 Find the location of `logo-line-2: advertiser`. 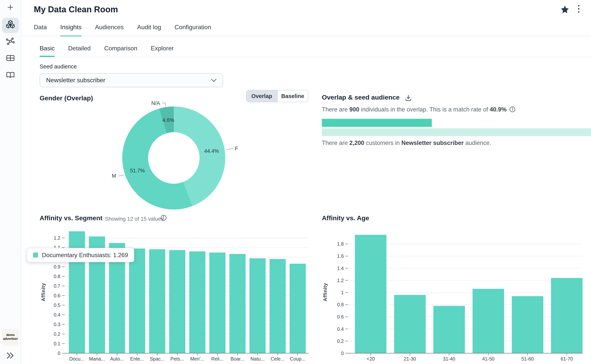

logo-line-2: advertiser is located at coordinates (10, 339).